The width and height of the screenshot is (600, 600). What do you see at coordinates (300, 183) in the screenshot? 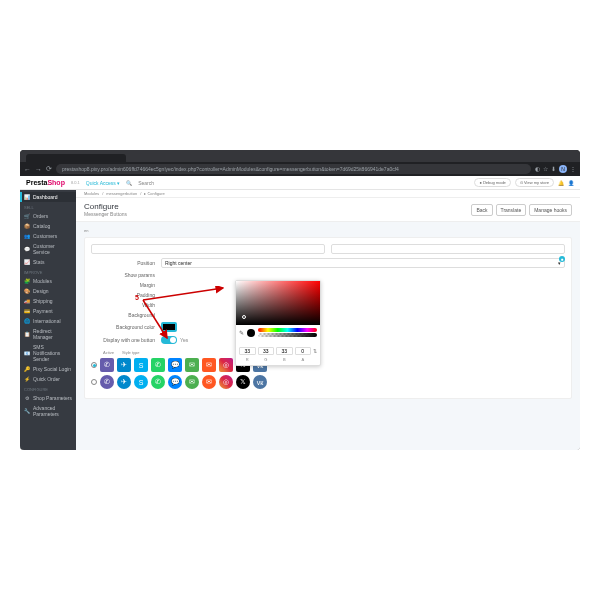
I see `app-header: PrestaShop 8.0.1 Quick Access ▾ 🔍 Search…` at bounding box center [300, 183].